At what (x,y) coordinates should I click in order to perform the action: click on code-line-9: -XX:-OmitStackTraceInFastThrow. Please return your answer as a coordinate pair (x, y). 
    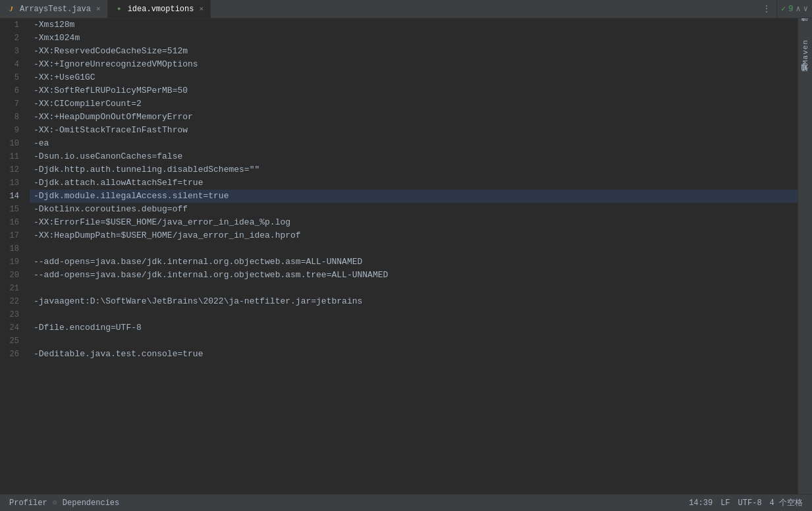
    Looking at the image, I should click on (414, 130).